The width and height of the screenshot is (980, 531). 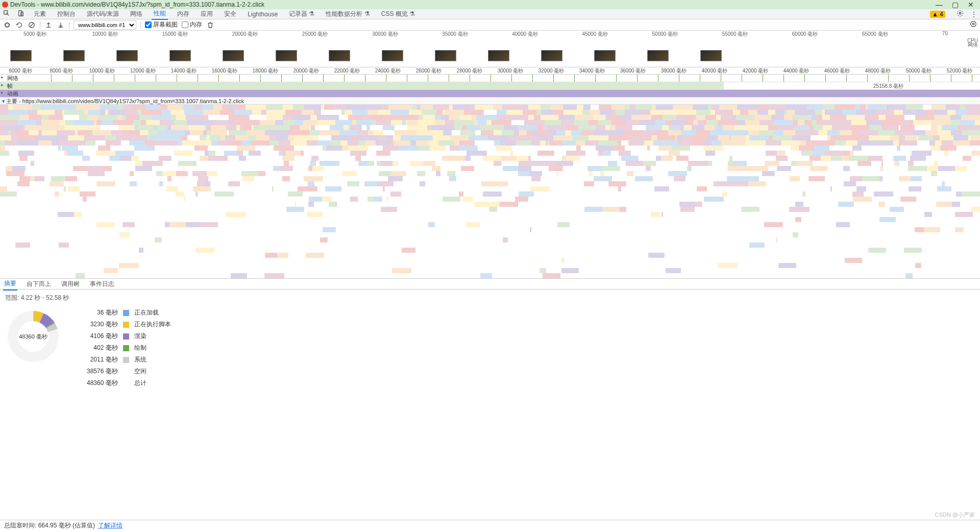 I want to click on ruler-tick: 38000 毫秒, so click(x=674, y=70).